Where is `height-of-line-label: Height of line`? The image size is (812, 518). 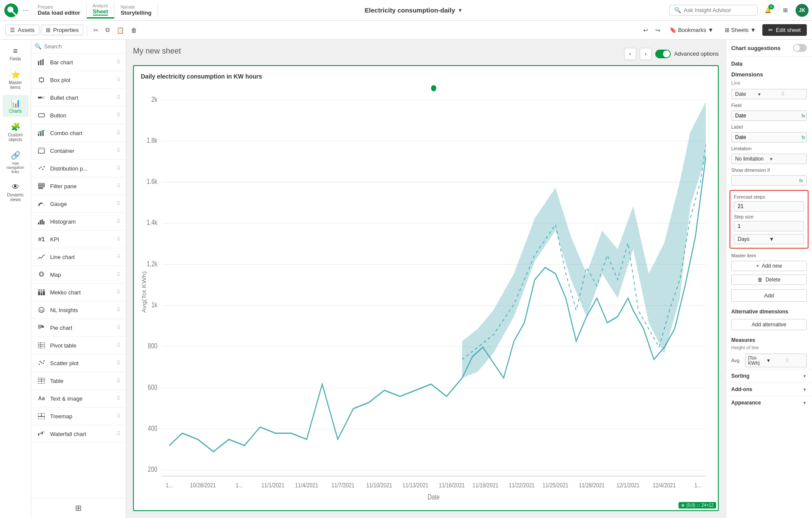 height-of-line-label: Height of line is located at coordinates (769, 348).